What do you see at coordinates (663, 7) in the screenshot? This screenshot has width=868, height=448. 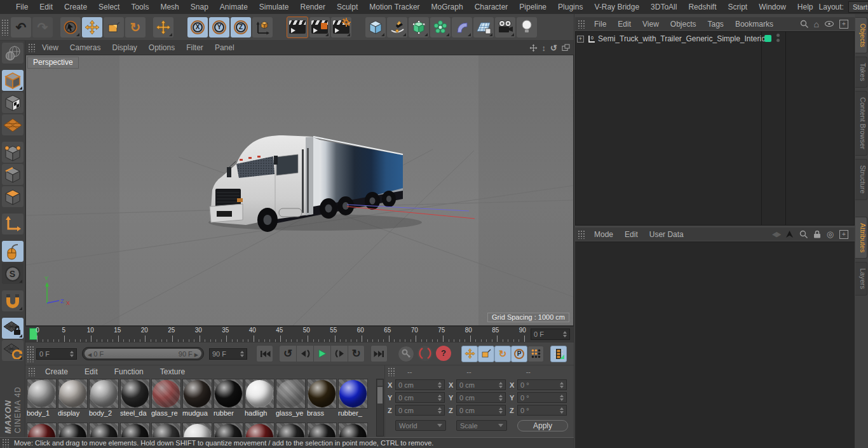 I see `menu-item: 3DToAll` at bounding box center [663, 7].